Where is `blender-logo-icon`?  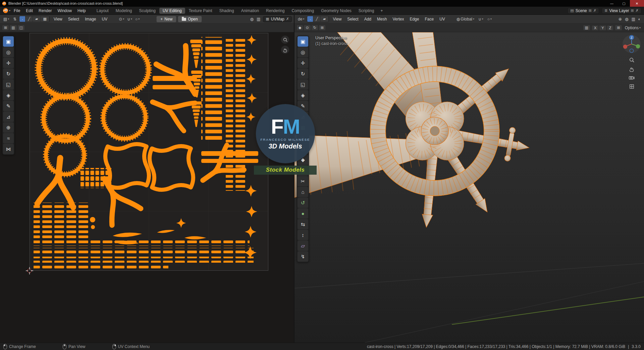
blender-logo-icon is located at coordinates (5, 11).